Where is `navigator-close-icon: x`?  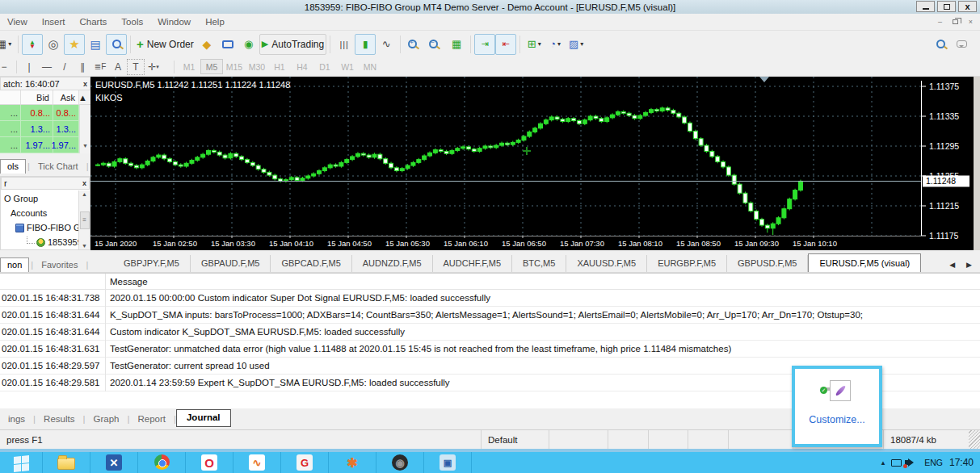
navigator-close-icon: x is located at coordinates (84, 183).